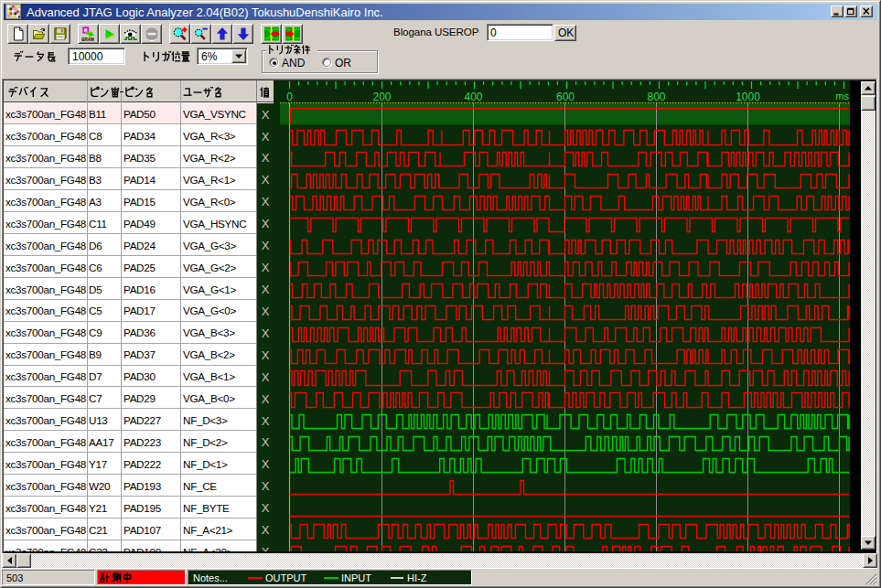  I want to click on svg-text: 400, so click(473, 97).